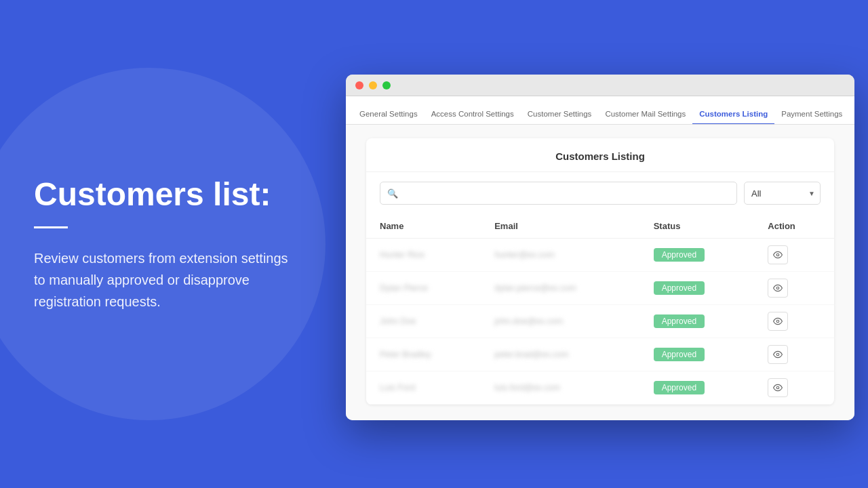 This screenshot has height=488, width=868. Describe the element at coordinates (734, 115) in the screenshot. I see `tab-customers-listing: Customers Listing` at that location.